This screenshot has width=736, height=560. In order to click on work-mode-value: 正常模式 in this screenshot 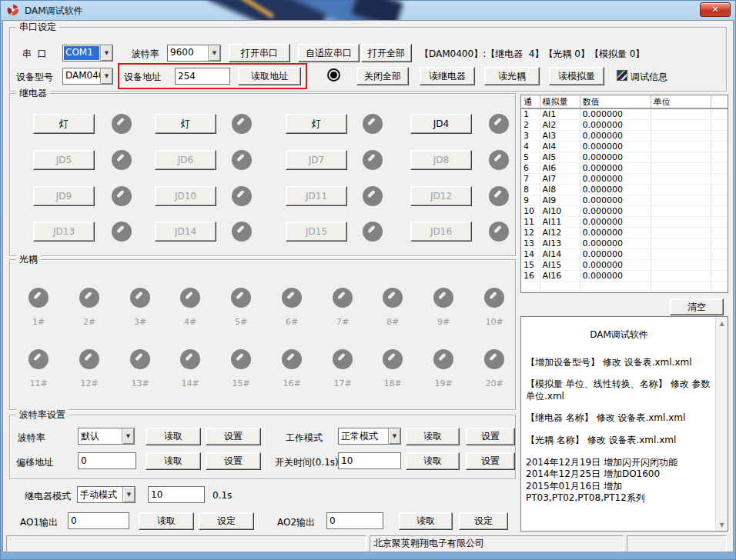, I will do `click(363, 436)`.